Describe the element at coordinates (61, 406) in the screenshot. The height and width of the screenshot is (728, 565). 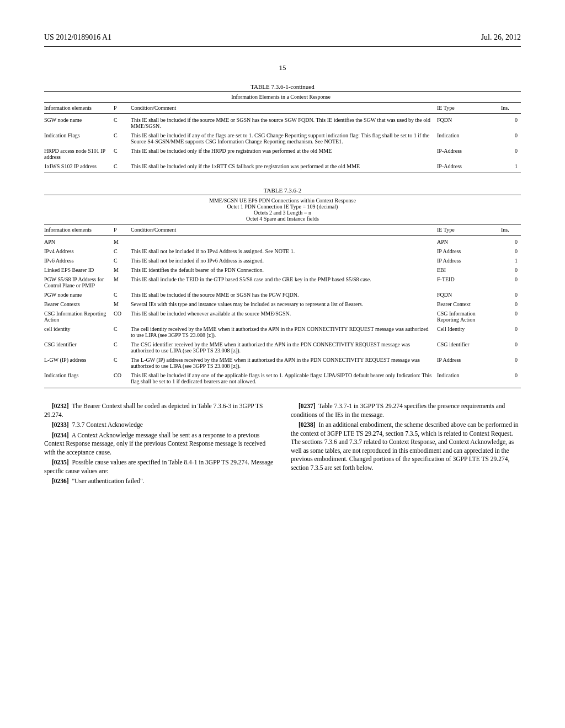
I see `p0232-num: [0232]` at that location.